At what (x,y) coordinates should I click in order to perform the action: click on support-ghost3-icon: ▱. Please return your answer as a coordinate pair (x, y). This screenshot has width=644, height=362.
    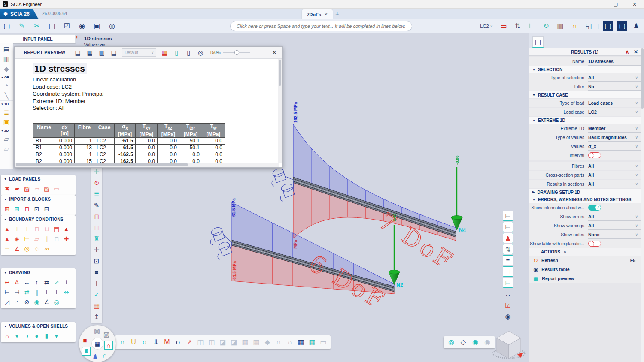
    Looking at the image, I should click on (37, 238).